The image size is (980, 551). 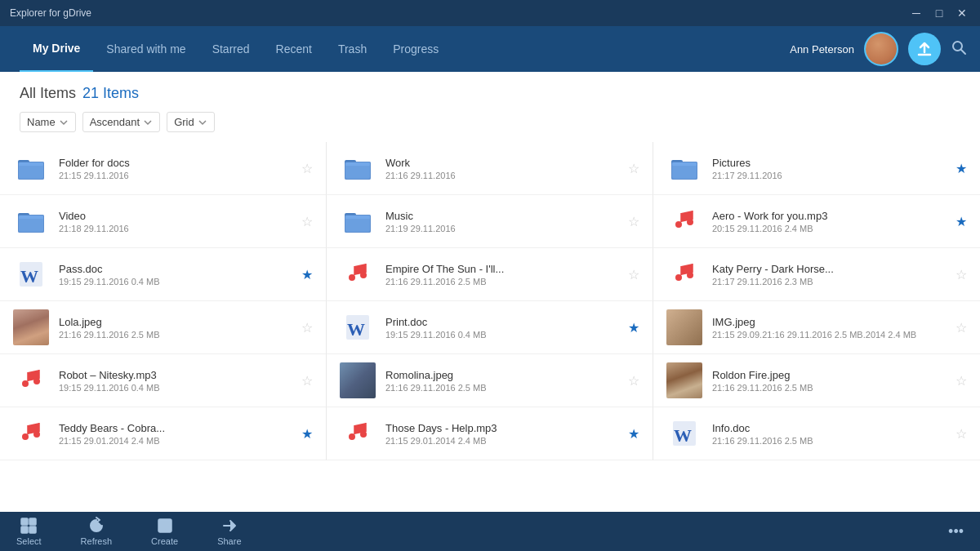 I want to click on list-item: Music 21:19 29.11.2016 ☆, so click(x=490, y=222).